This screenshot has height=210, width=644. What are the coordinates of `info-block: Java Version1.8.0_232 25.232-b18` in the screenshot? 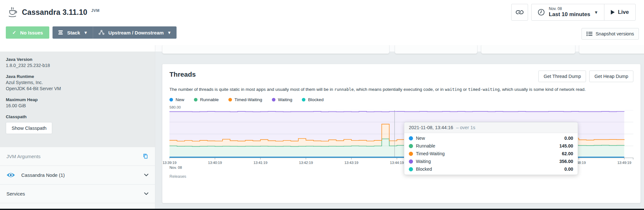 It's located at (77, 63).